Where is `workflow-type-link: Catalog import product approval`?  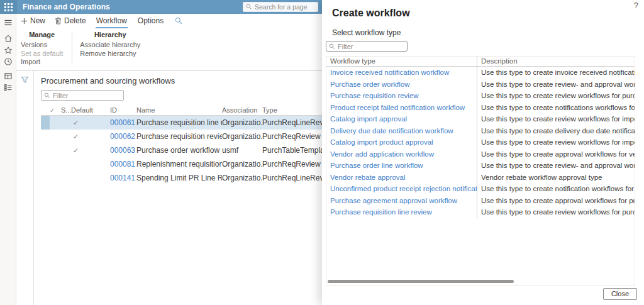
workflow-type-link: Catalog import product approval is located at coordinates (382, 142).